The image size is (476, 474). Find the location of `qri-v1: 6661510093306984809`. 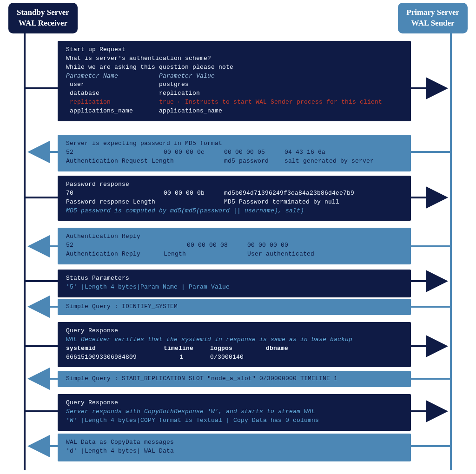

qri-v1: 6661510093306984809 is located at coordinates (115, 358).